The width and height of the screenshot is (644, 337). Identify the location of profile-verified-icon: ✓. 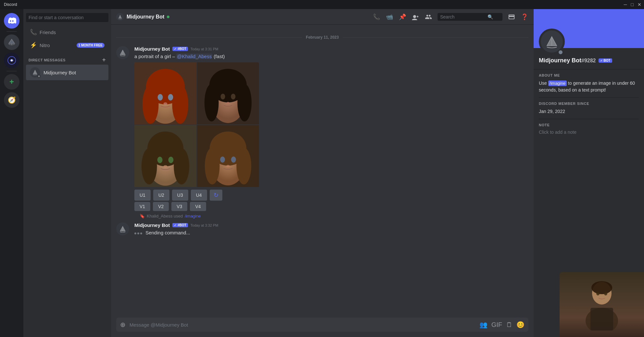
(601, 61).